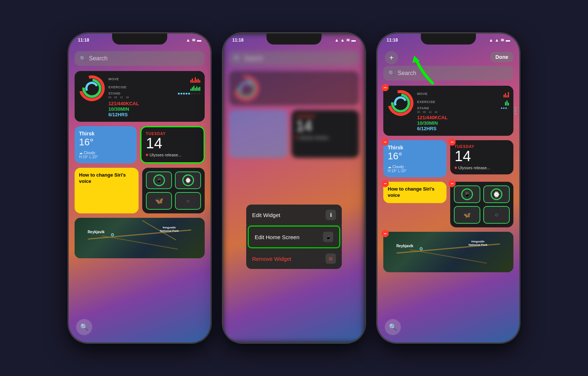 This screenshot has height=376, width=588. I want to click on map-wrapper-3: − Reykjavík ÞingvellirNational Park, so click(448, 252).